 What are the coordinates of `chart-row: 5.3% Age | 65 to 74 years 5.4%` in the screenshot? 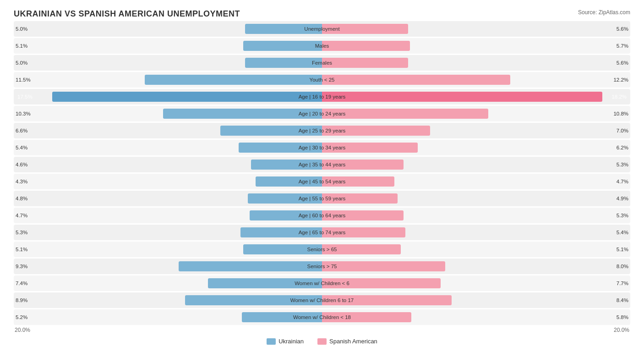 It's located at (322, 232).